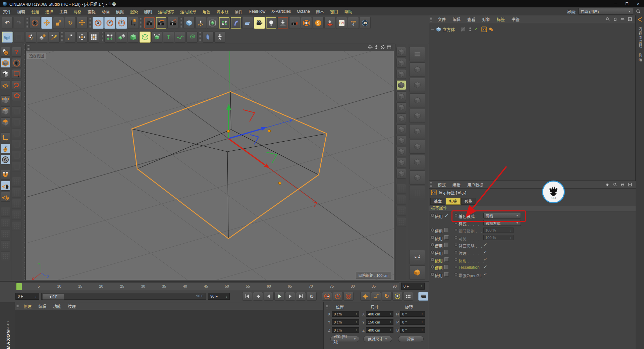 Image resolution: width=644 pixels, height=349 pixels. Describe the element at coordinates (376, 47) in the screenshot. I see `viewport-zoom-icon` at that location.